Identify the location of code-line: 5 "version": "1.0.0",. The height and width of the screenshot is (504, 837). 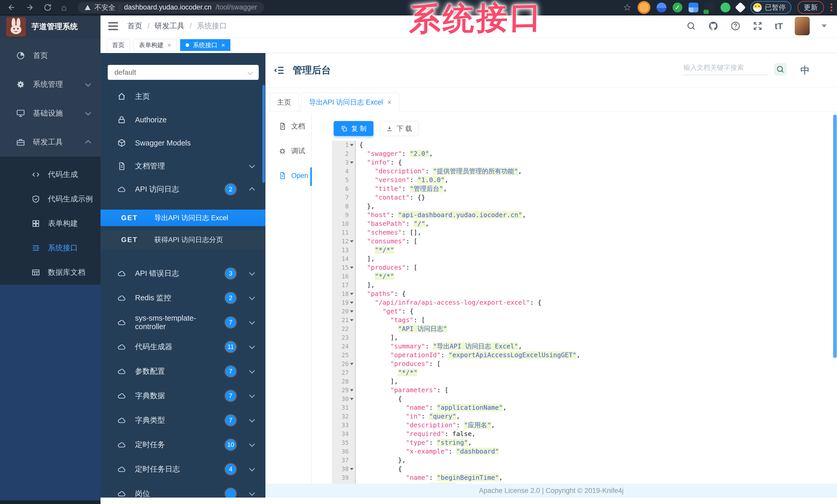
(582, 180).